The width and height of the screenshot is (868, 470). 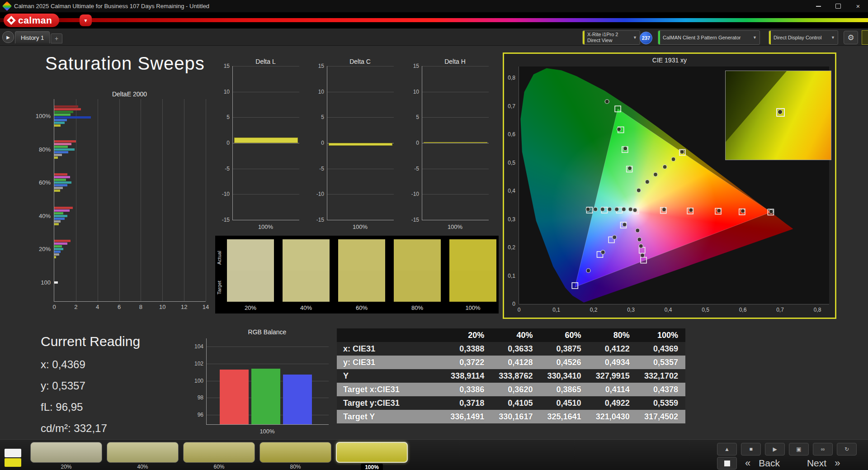 I want to click on stop-button: ■, so click(x=751, y=449).